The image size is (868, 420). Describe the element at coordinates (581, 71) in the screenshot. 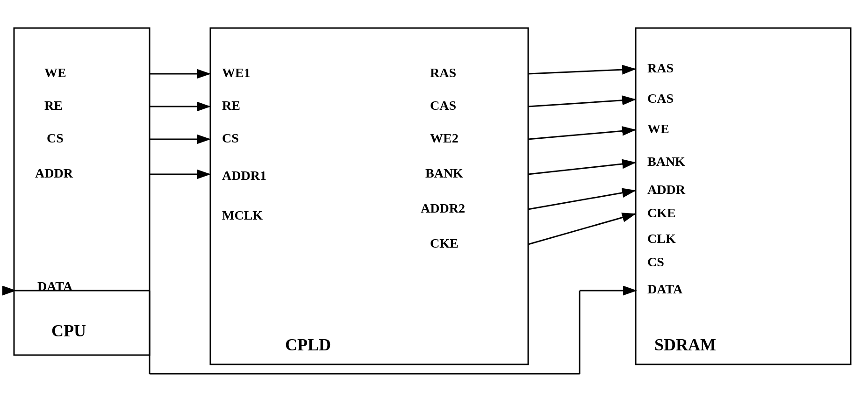

I see `arrow-cpld-ras` at that location.